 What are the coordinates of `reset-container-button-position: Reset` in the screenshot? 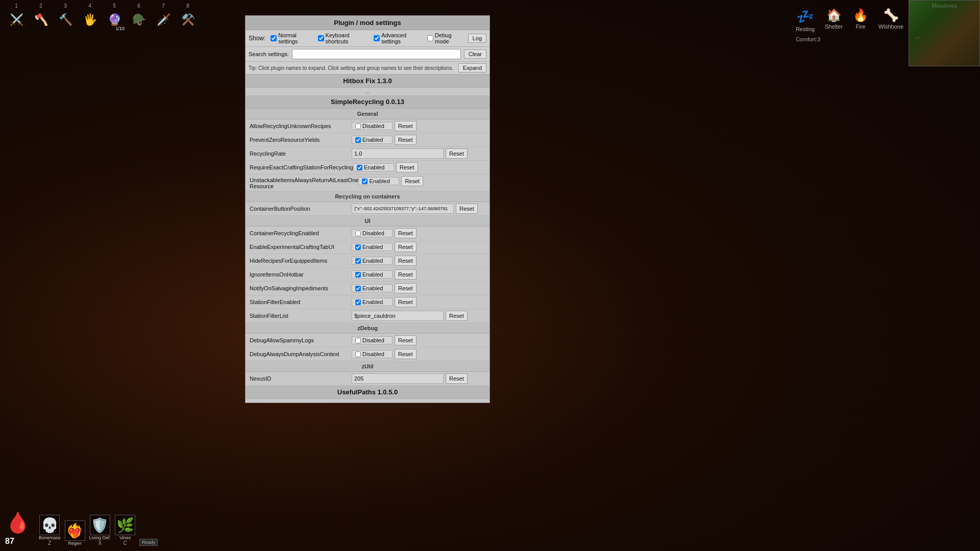 It's located at (467, 209).